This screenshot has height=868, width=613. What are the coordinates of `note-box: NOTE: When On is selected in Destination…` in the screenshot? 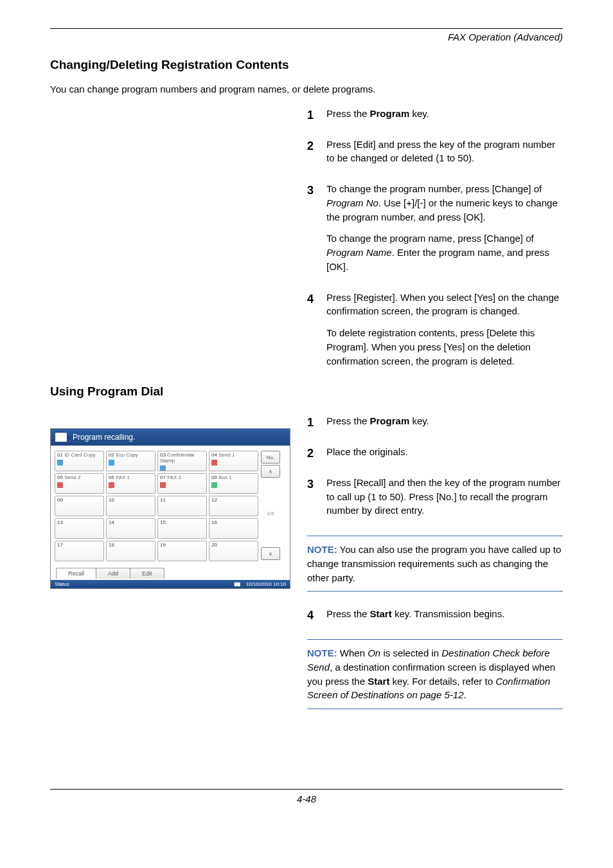 It's located at (435, 674).